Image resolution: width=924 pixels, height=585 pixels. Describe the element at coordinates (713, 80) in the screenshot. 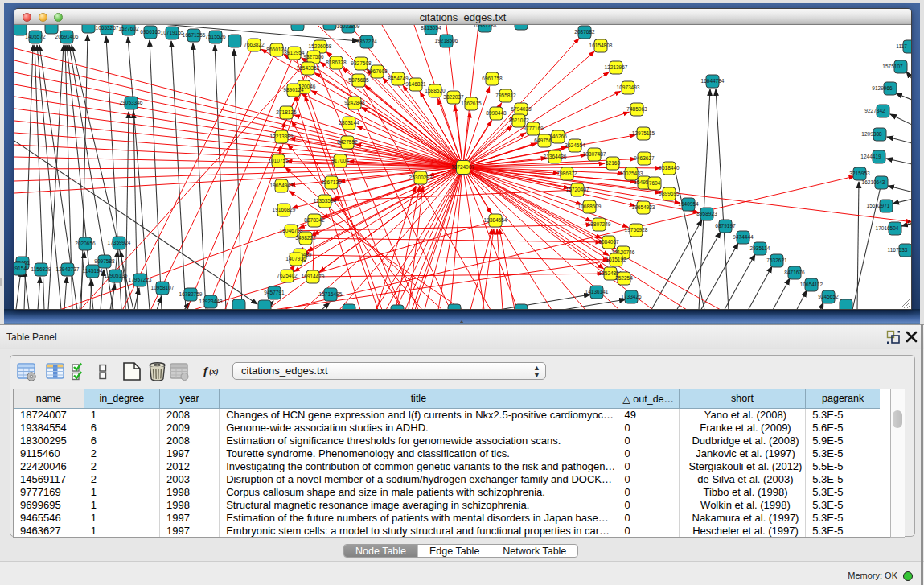

I see `svg-text: 16644784` at that location.